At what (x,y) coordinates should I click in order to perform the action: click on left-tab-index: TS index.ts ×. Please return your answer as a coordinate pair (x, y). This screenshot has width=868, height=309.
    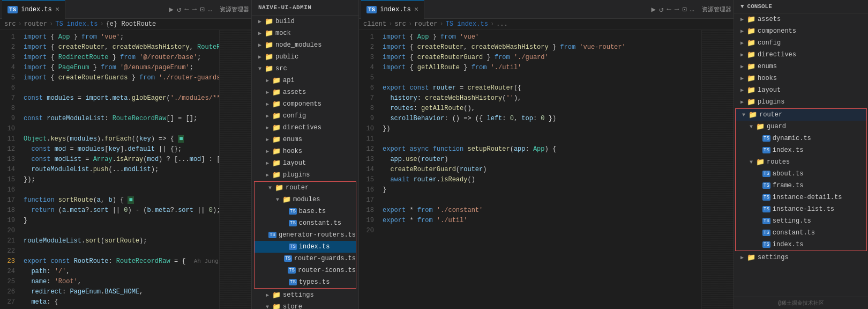
    Looking at the image, I should click on (34, 10).